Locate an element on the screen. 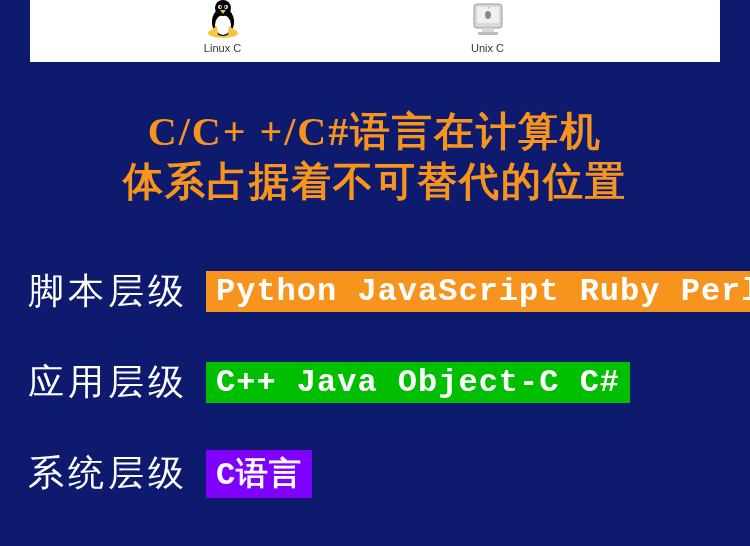  layer-row-app: 应用层级 C++ Java Object-C C# is located at coordinates (389, 382).